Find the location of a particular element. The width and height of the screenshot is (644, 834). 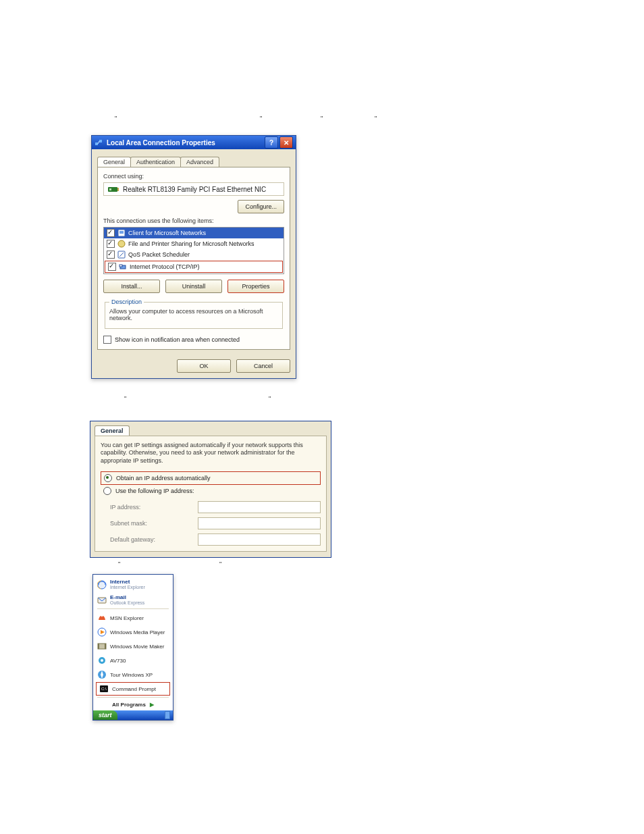

app-icon is located at coordinates (102, 660).